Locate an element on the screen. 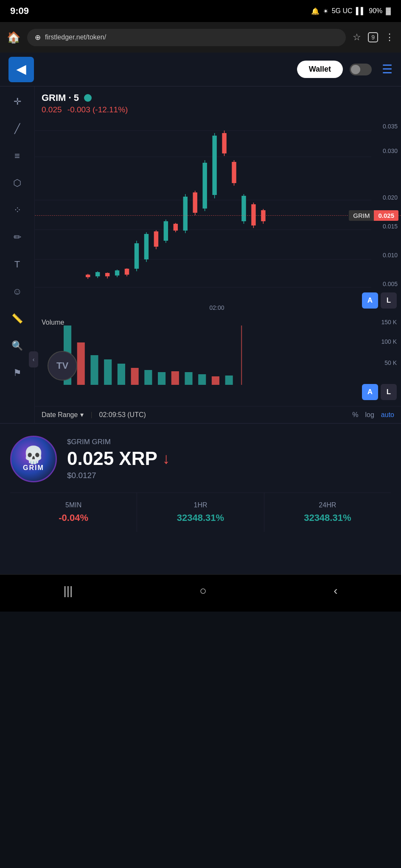 The height and width of the screenshot is (868, 401). nav-recent-apps-icon: ||| is located at coordinates (68, 591).